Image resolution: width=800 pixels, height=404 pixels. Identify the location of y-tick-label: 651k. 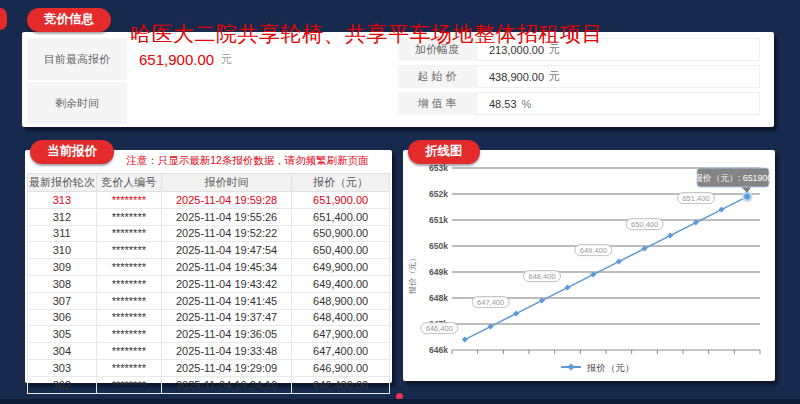
(438, 220).